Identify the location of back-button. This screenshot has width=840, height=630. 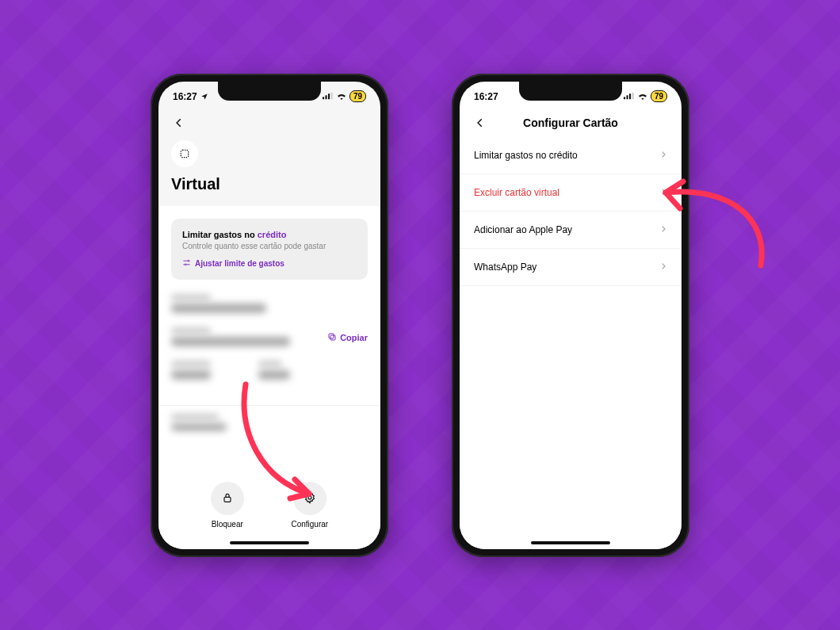
(179, 123).